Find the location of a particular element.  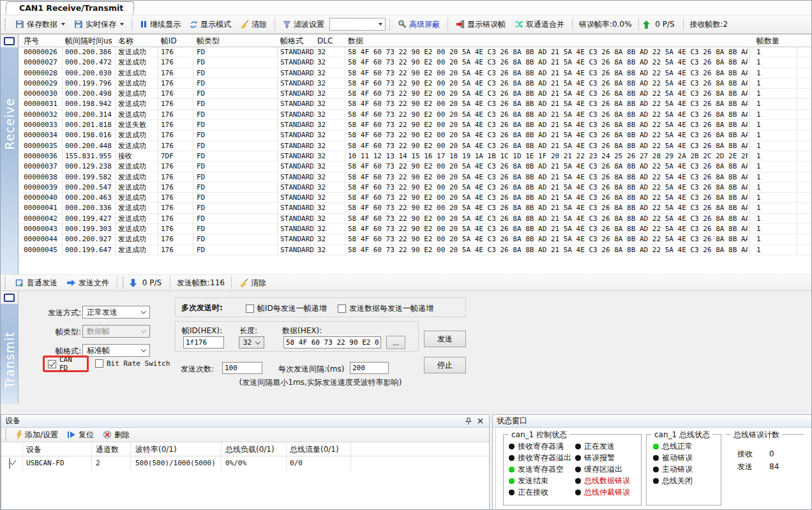

column-header: 序号 is located at coordinates (42, 41).